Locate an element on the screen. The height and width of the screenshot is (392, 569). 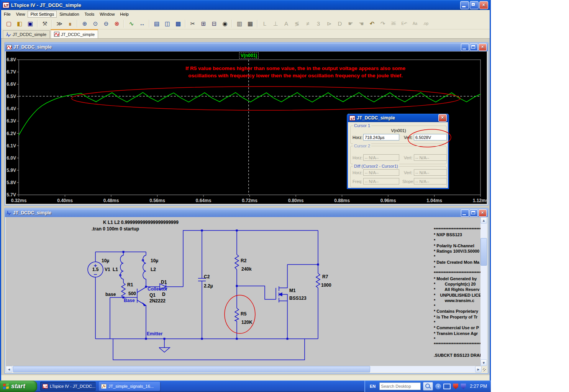
hscroll-track is located at coordinates (244, 369).